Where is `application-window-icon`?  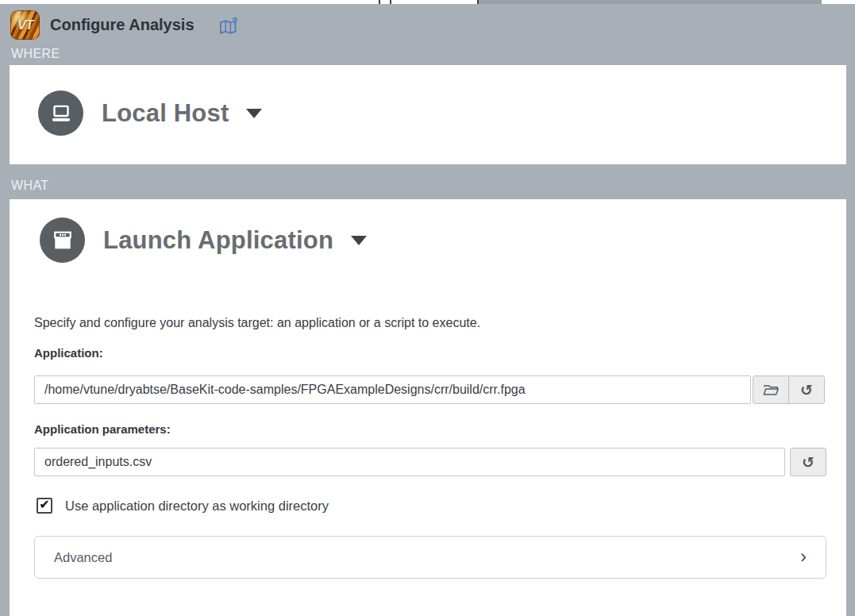 application-window-icon is located at coordinates (62, 240).